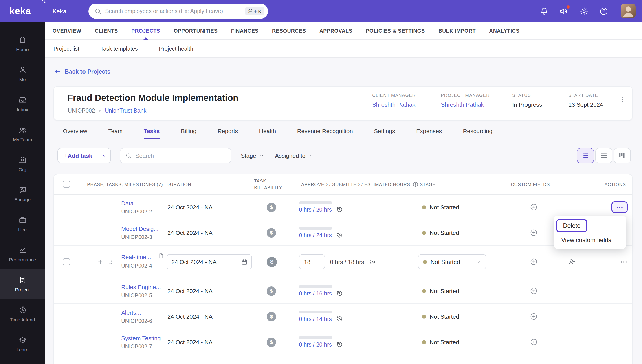  What do you see at coordinates (126, 110) in the screenshot?
I see `client-link: UnionTrust Bank` at bounding box center [126, 110].